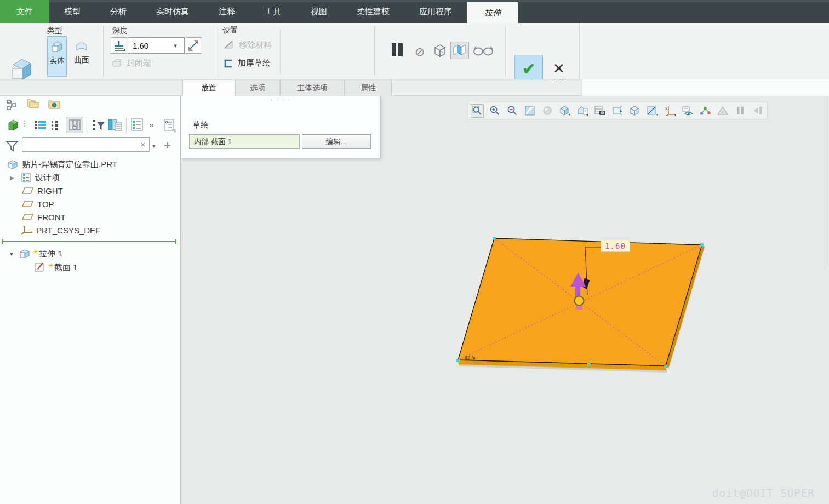 The height and width of the screenshot is (504, 829). I want to click on tree-report-button, so click(169, 126).